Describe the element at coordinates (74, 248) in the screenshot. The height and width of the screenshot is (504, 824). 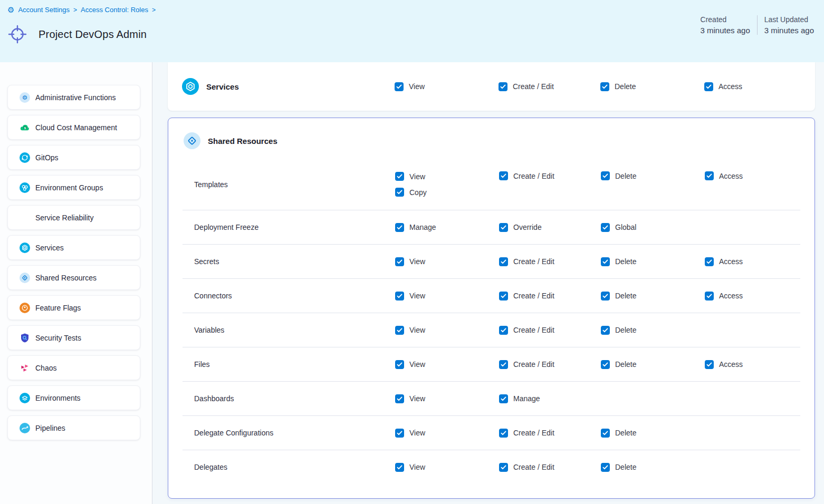
I see `sidebar-item-services: Services` at that location.